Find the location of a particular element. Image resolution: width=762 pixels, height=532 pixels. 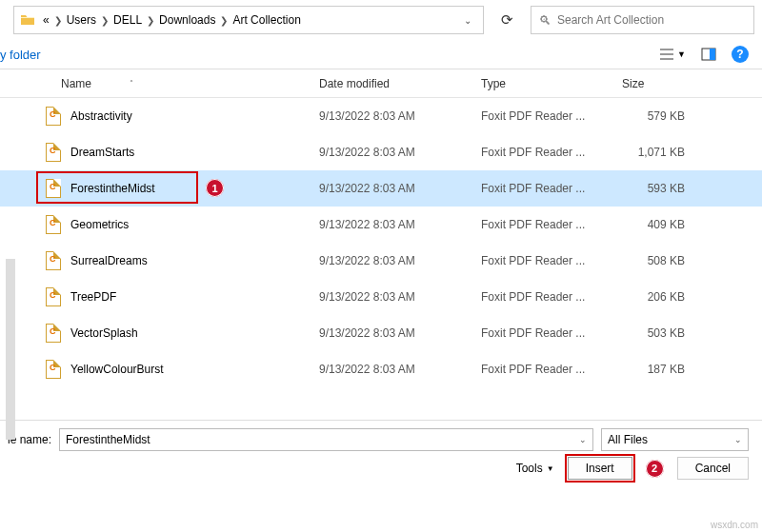

breadcrumb-item: DELL is located at coordinates (128, 20).